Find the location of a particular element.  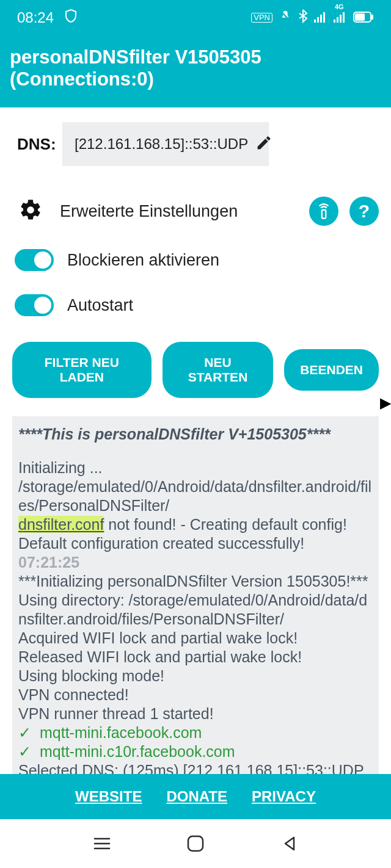

expand-arrow-icon: ▶ is located at coordinates (386, 403).